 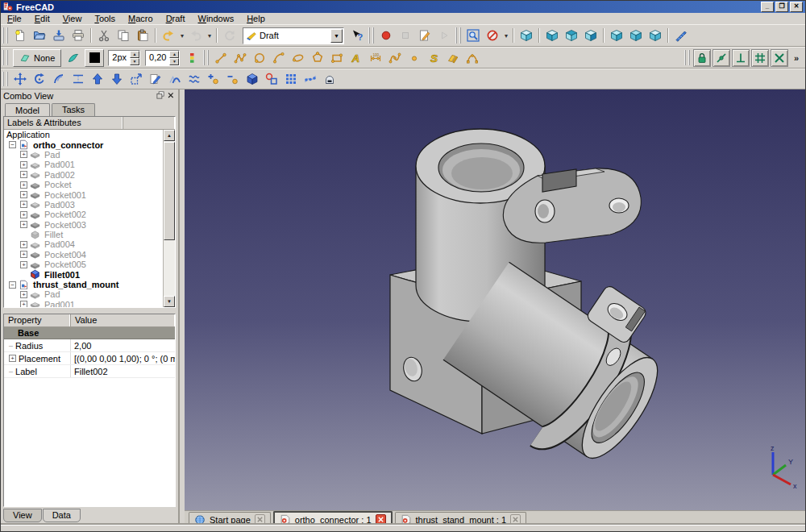 I want to click on tree-item-pad: +Pad, so click(x=84, y=294).